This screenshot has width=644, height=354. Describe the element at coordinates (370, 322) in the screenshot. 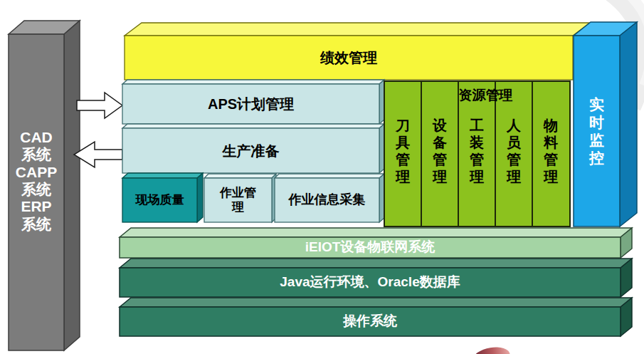

I see `layer-os-label: 操作系统` at that location.